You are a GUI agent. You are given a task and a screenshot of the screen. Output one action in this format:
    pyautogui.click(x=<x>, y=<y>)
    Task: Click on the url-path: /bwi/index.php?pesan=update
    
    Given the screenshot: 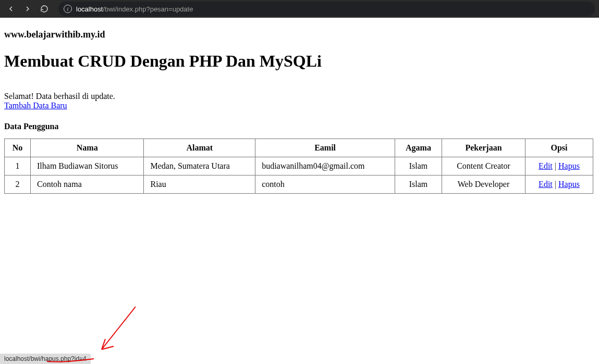 What is the action you would take?
    pyautogui.click(x=148, y=9)
    